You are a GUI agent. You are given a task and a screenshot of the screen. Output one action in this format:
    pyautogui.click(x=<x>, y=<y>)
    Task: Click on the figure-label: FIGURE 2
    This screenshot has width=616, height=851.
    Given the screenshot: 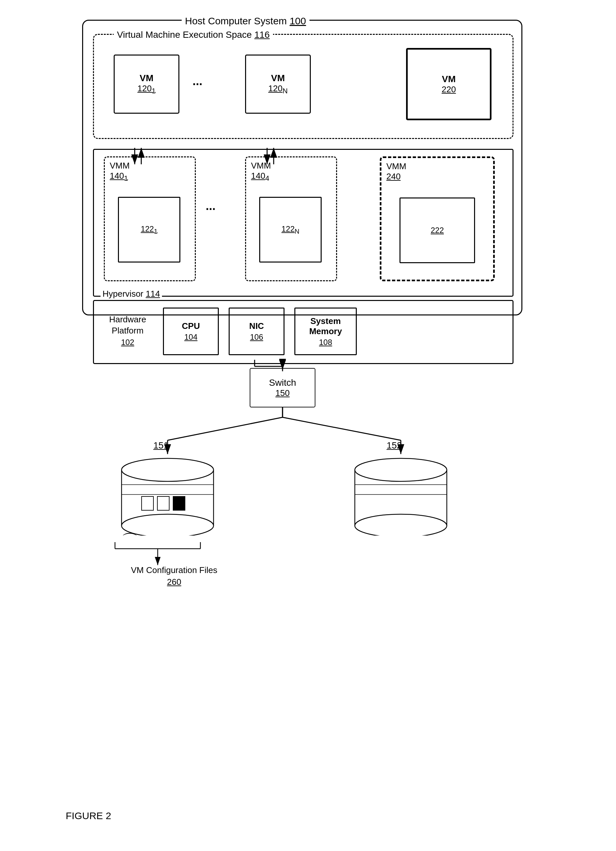 What is the action you would take?
    pyautogui.click(x=89, y=816)
    